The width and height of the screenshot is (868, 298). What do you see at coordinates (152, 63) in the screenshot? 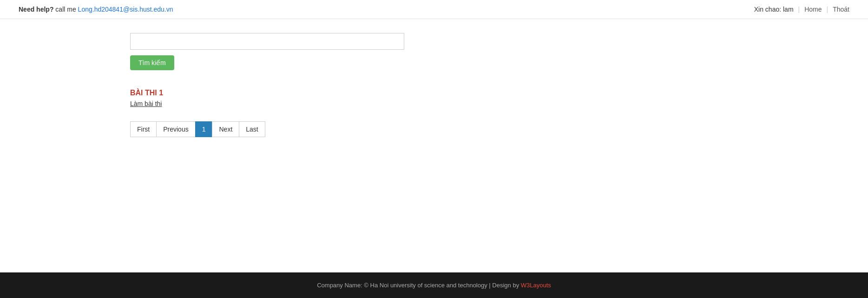
I see `search-button: Tìm kiếm` at bounding box center [152, 63].